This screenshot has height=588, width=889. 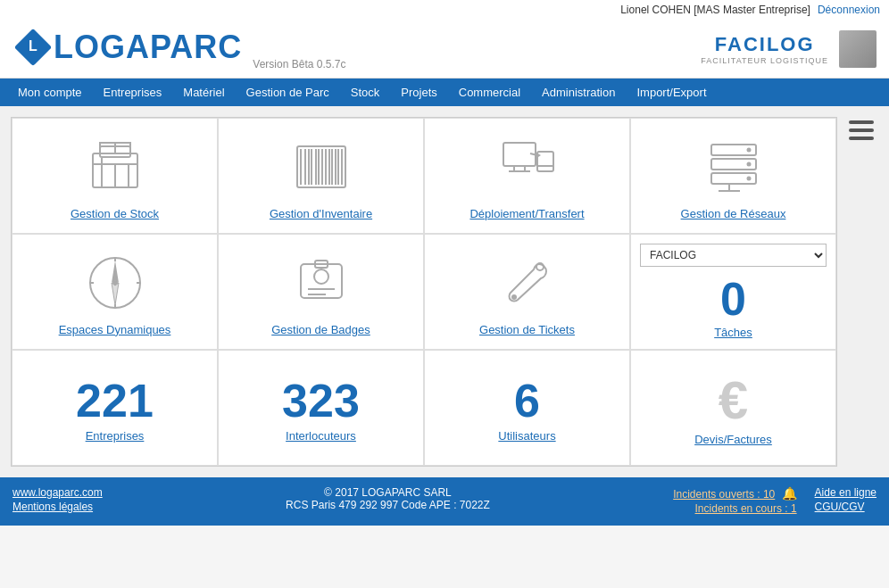 What do you see at coordinates (764, 49) in the screenshot?
I see `facilog-logo: FACILOG FACILITATEUR LOGISTIQUE` at bounding box center [764, 49].